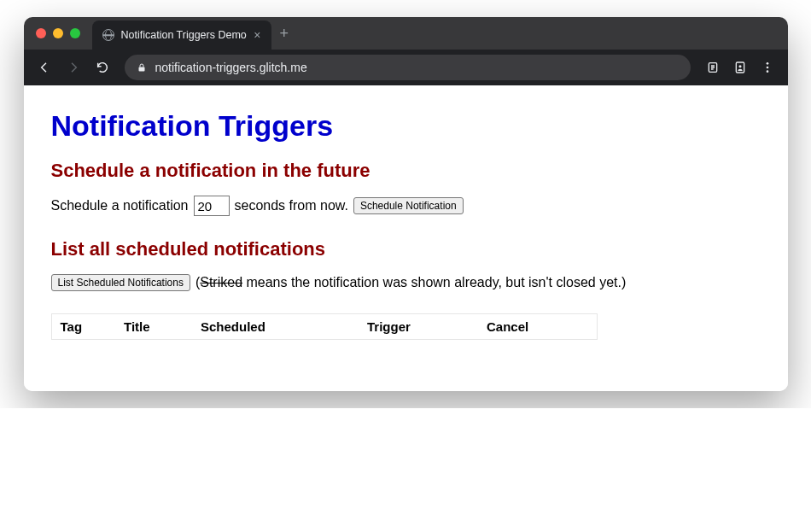 The height and width of the screenshot is (532, 811). What do you see at coordinates (292, 206) in the screenshot?
I see `schedule-suffix-text: seconds from now.` at bounding box center [292, 206].